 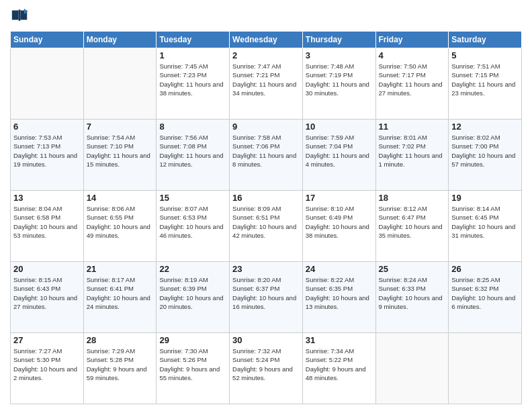 What do you see at coordinates (339, 126) in the screenshot?
I see `day-number: 10` at bounding box center [339, 126].